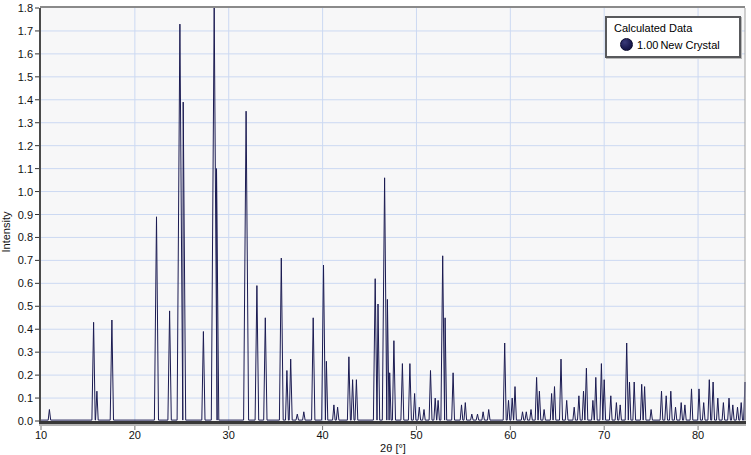 The image size is (751, 455). I want to click on y-tick-label: 1.3, so click(18, 124).